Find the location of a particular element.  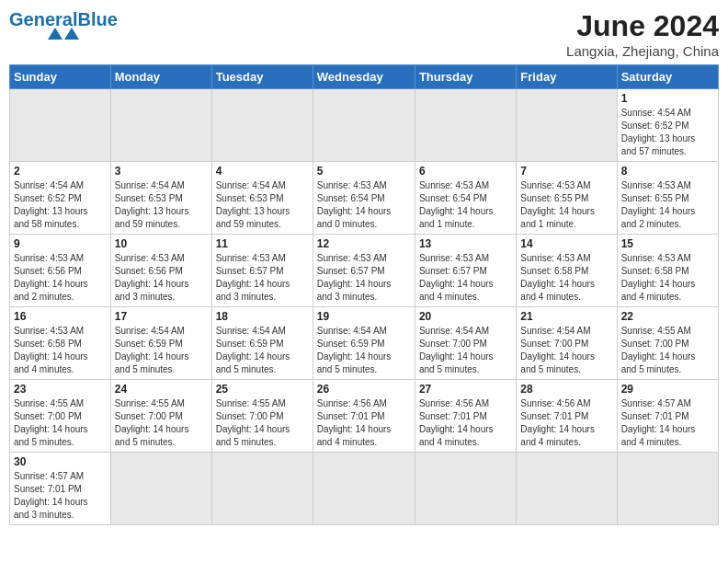

location: Langxia, Zhejiang, China is located at coordinates (643, 52).